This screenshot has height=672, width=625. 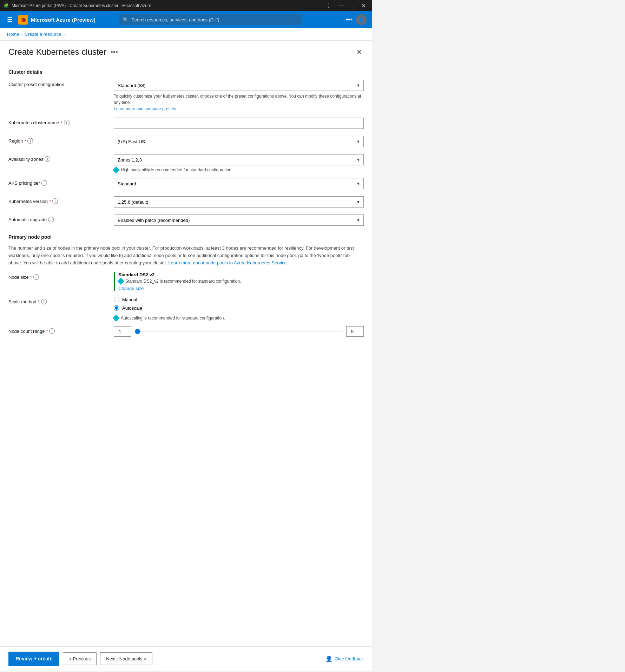 What do you see at coordinates (123, 331) in the screenshot?
I see `node-count-min-input` at bounding box center [123, 331].